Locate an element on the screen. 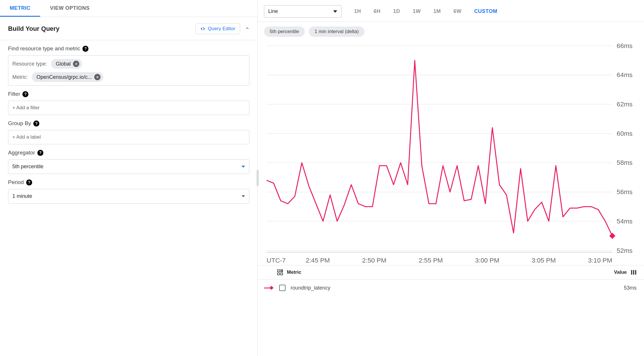  query-editor-label: Query Editor is located at coordinates (221, 29).